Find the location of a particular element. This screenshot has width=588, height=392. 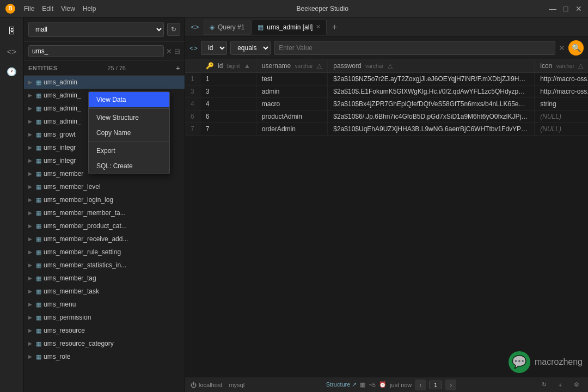

entity-item: ▶ ▦ ums_permission is located at coordinates (105, 317).